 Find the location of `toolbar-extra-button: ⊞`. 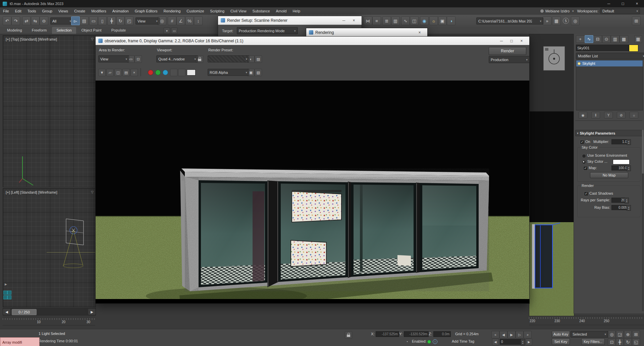

toolbar-extra-button: ⊞ is located at coordinates (636, 21).